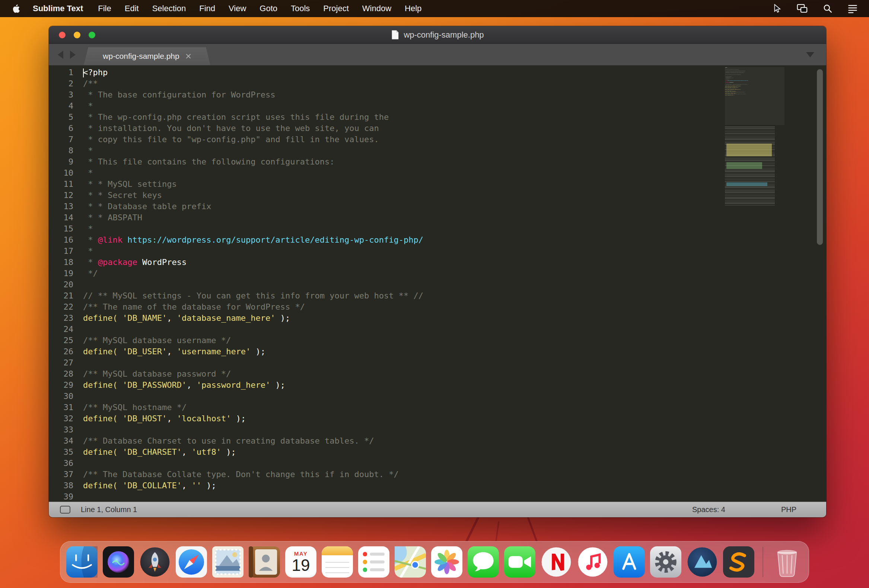  Describe the element at coordinates (455, 262) in the screenshot. I see `code-line: * @package WordPress` at that location.